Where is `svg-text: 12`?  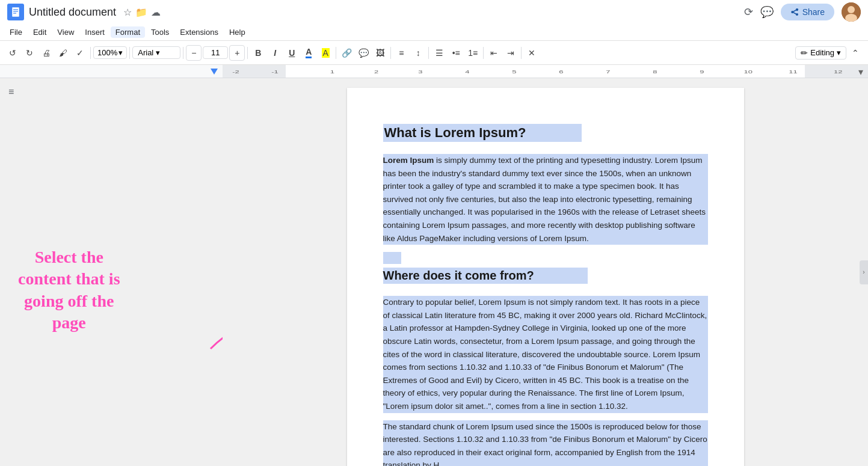 svg-text: 12 is located at coordinates (838, 72).